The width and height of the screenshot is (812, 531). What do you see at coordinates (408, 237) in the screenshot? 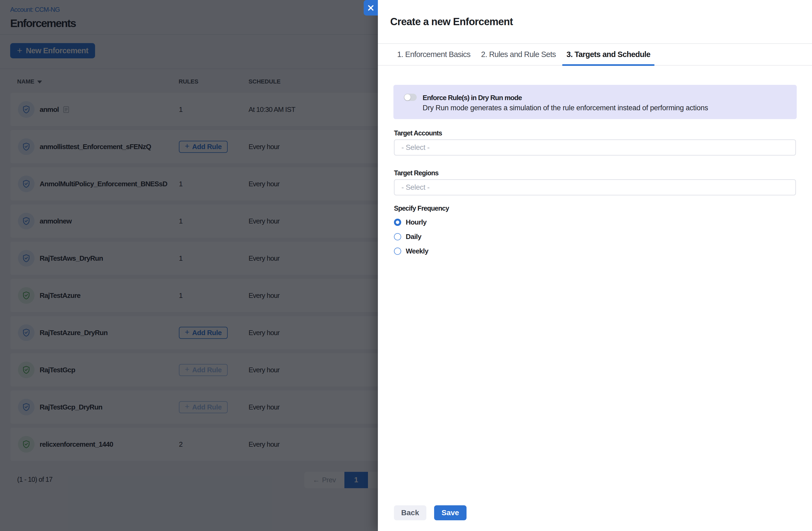
I see `frequency-radio-daily: Daily` at bounding box center [408, 237].